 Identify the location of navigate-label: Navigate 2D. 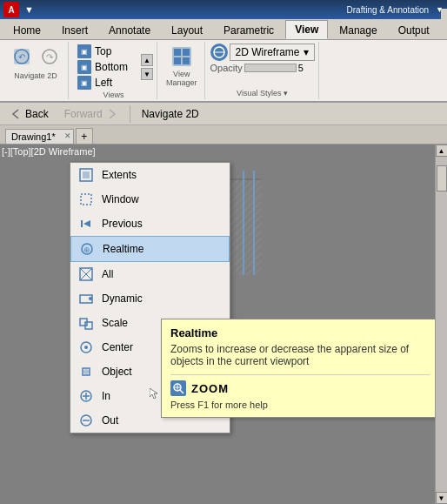
(36, 76).